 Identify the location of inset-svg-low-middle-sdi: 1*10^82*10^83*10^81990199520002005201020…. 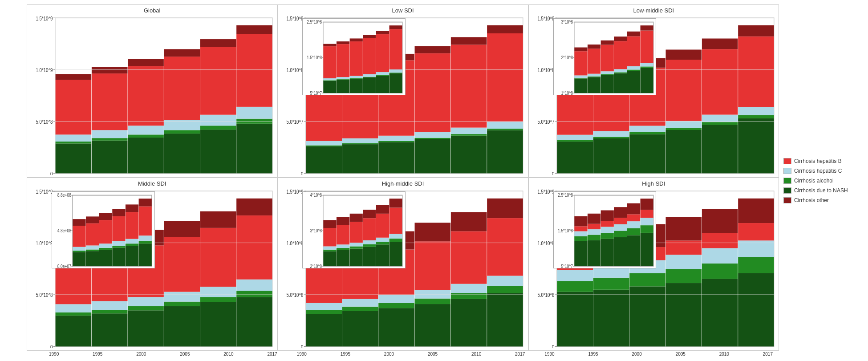
(605, 57).